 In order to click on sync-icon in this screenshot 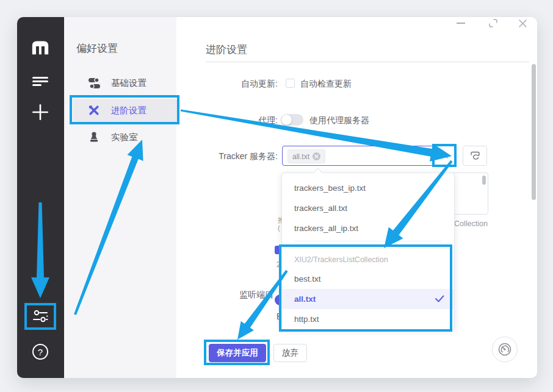, I will do `click(475, 156)`.